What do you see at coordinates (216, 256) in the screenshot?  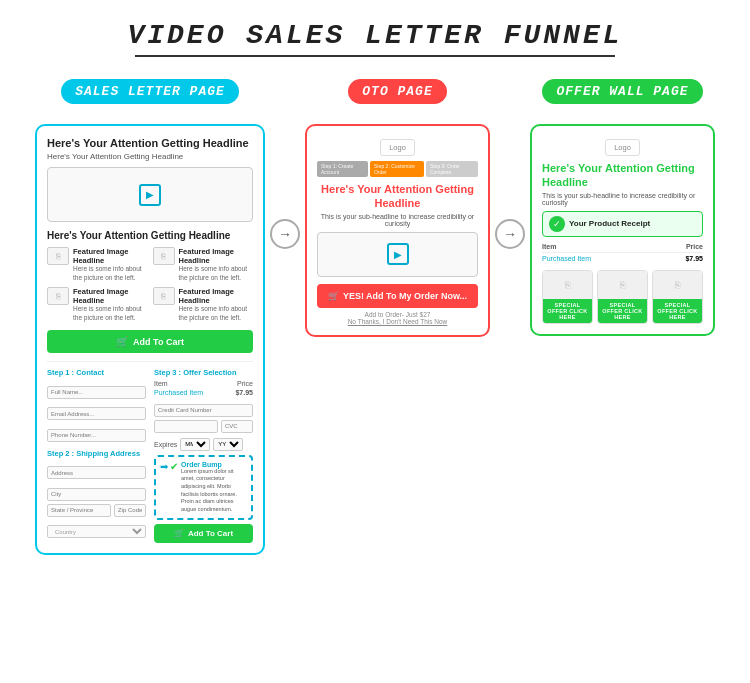 I see `feat-title-2: Featured Image Headline` at bounding box center [216, 256].